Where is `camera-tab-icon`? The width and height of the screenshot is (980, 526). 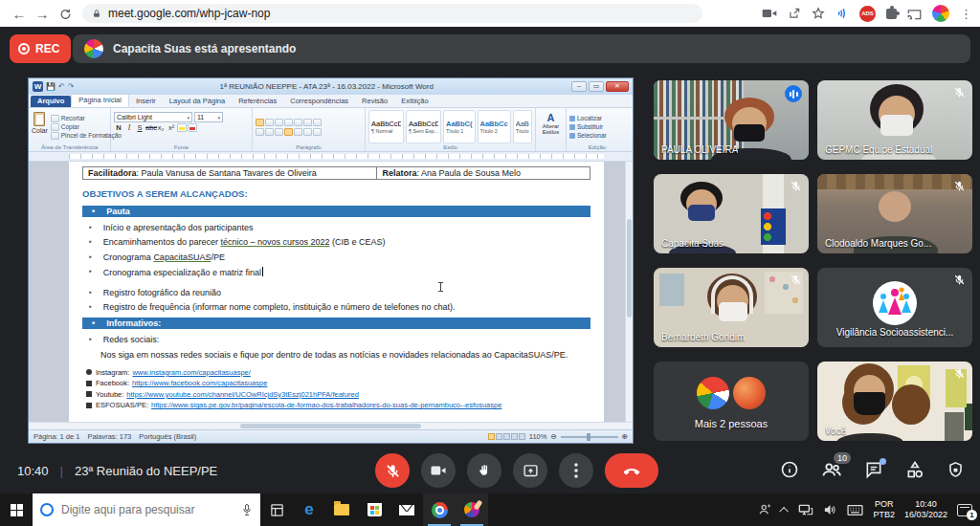 camera-tab-icon is located at coordinates (769, 13).